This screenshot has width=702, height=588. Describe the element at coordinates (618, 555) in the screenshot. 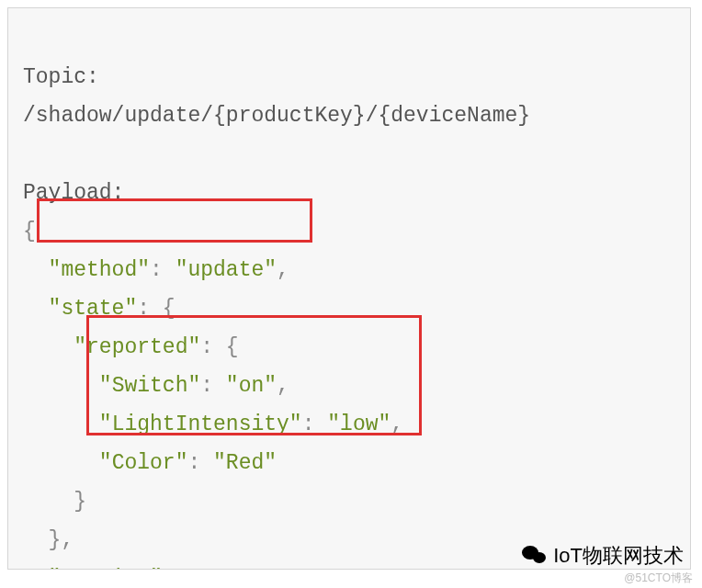

I see `watermark-main-text: IoT物联网技术` at that location.